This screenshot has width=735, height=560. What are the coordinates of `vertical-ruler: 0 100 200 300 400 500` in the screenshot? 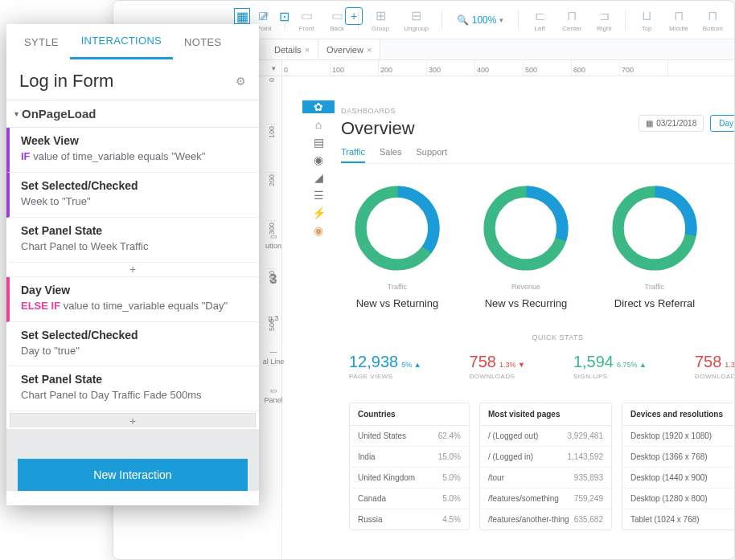 It's located at (274, 318).